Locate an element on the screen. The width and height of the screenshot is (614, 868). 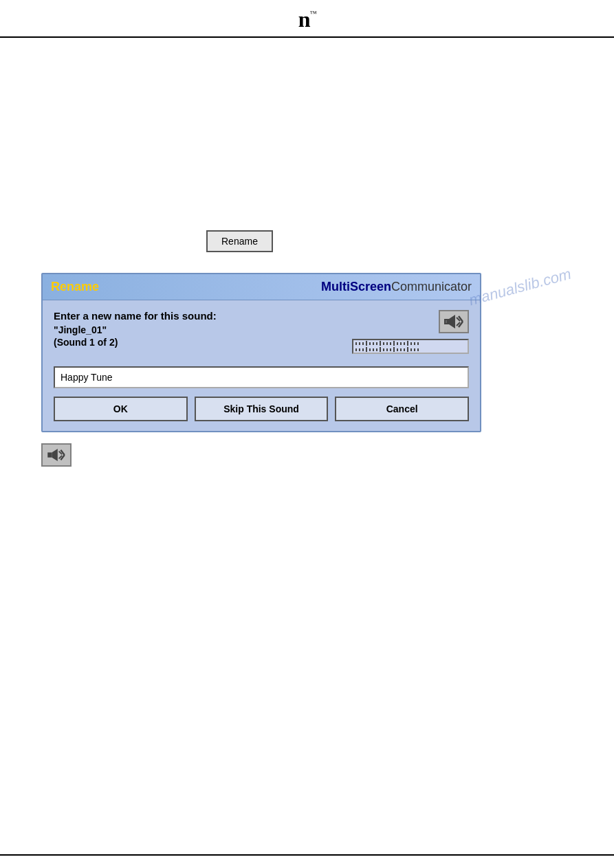
dialog-sound-count: (Sound 1 of 2) is located at coordinates (203, 342).